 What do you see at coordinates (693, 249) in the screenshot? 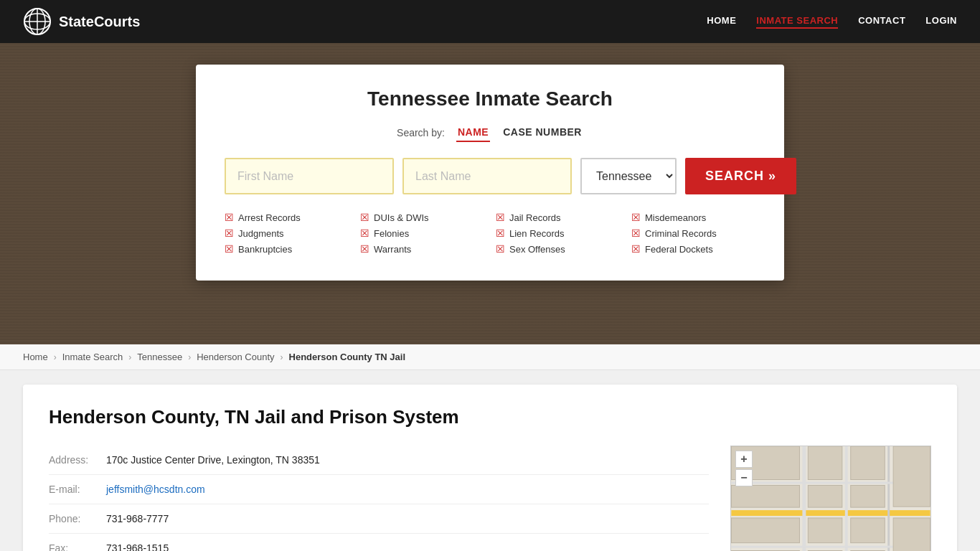
I see `check-federal-dockets: ☒ Federal Dockets` at bounding box center [693, 249].